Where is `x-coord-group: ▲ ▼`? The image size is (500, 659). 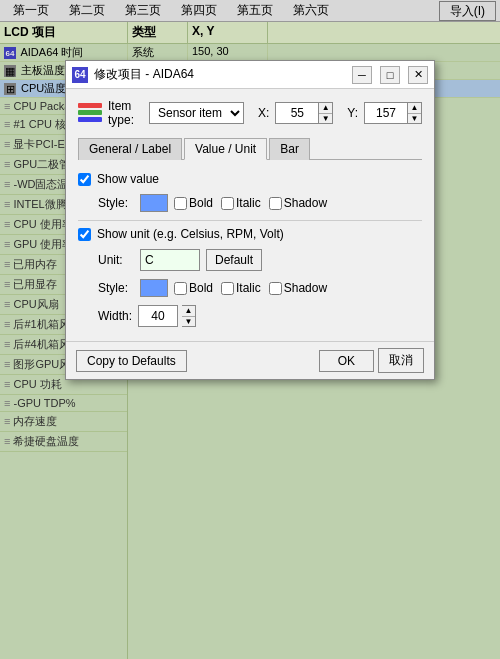
x-coord-group: ▲ ▼ is located at coordinates (304, 113).